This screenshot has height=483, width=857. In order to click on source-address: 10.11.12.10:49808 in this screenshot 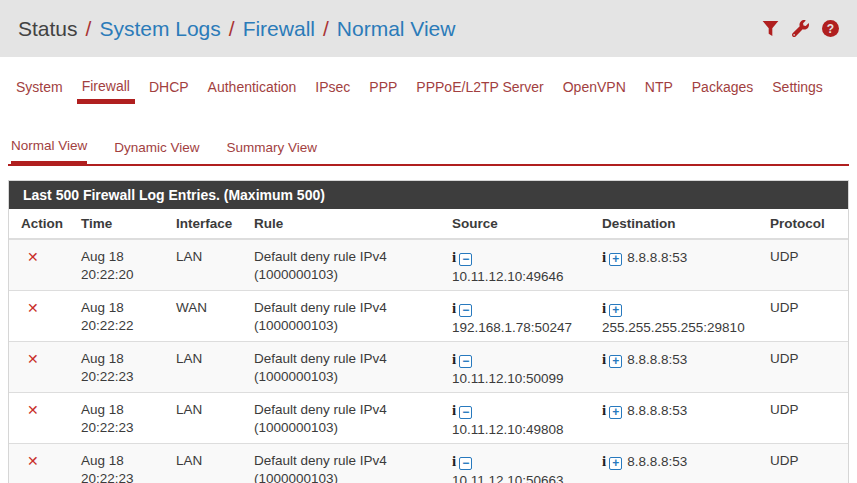, I will do `click(508, 430)`.